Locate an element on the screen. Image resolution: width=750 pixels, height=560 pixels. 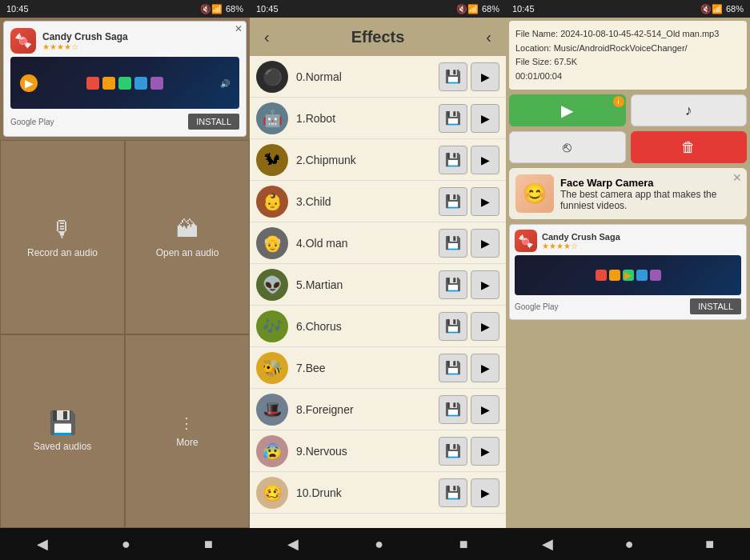
effect-name-6: 6.Chorus is located at coordinates (367, 326).